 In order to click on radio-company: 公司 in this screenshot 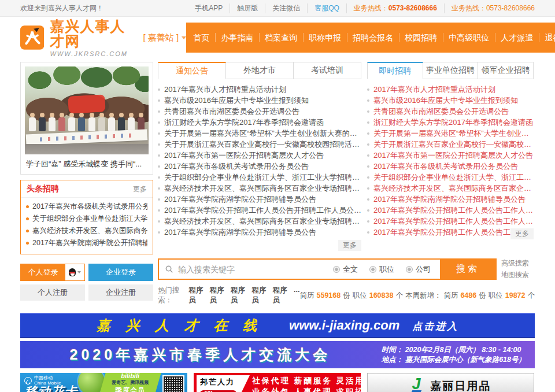, I will do `click(419, 269)`.